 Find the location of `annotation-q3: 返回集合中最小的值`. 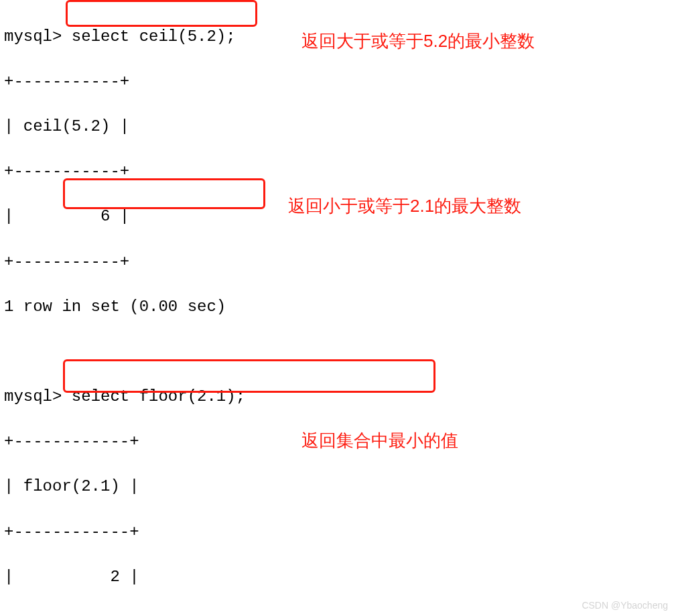

annotation-q3: 返回集合中最小的值 is located at coordinates (380, 441).